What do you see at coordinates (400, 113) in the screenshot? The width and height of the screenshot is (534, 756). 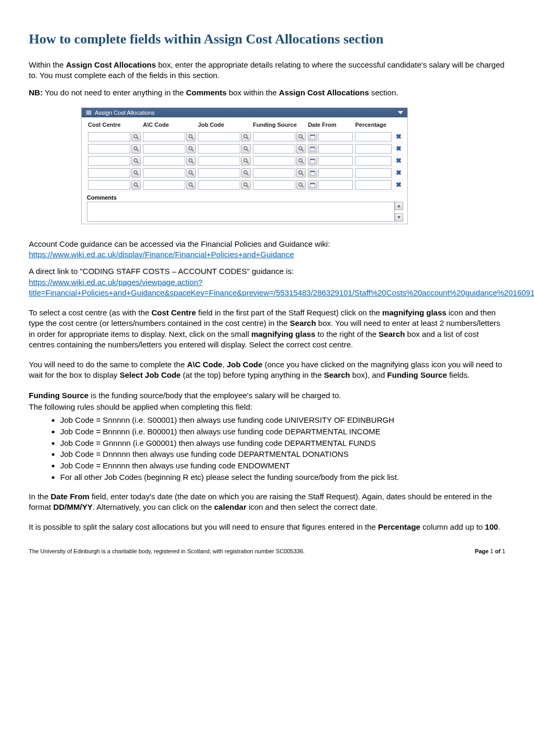 I see `chevron-down-icon` at bounding box center [400, 113].